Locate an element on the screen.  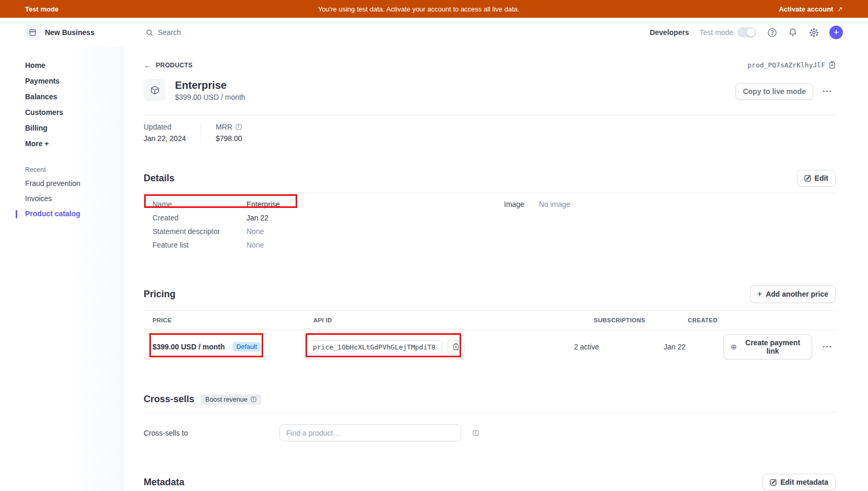
find-product-input is located at coordinates (370, 432).